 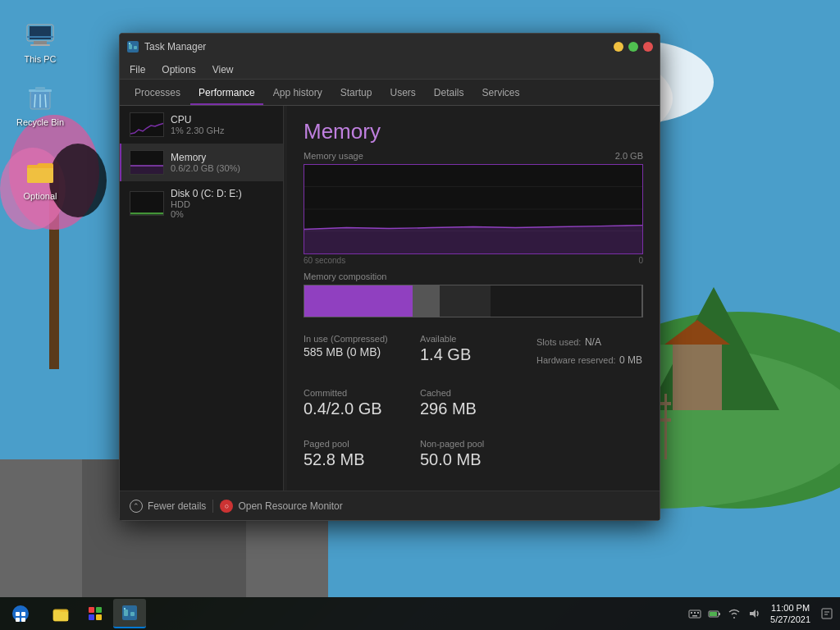 What do you see at coordinates (202, 203) in the screenshot?
I see `sidebar-item-disk: Disk 0 (C: D: E:) HDD 0%` at bounding box center [202, 203].